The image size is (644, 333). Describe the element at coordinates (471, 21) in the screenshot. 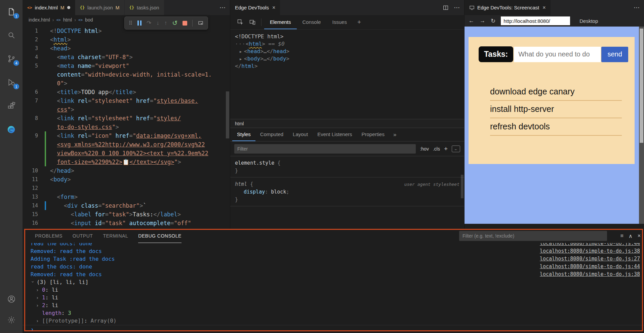

I see `back-icon: ←` at that location.